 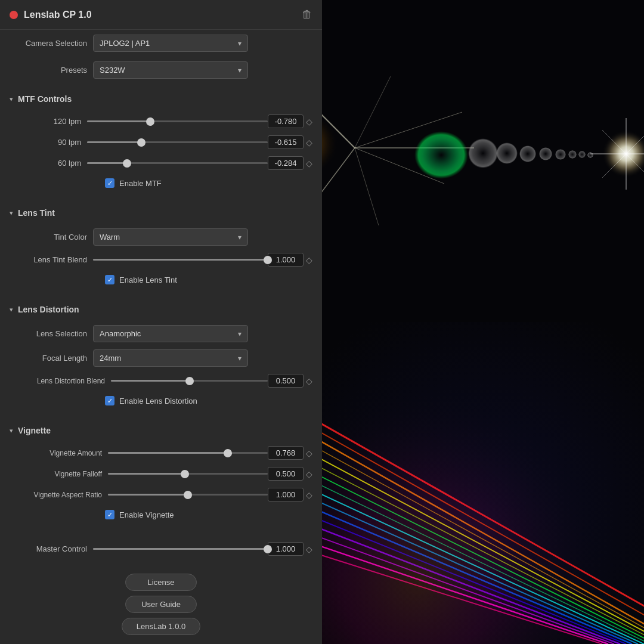 I want to click on vignette-aspect-value: 1.000, so click(x=286, y=495).